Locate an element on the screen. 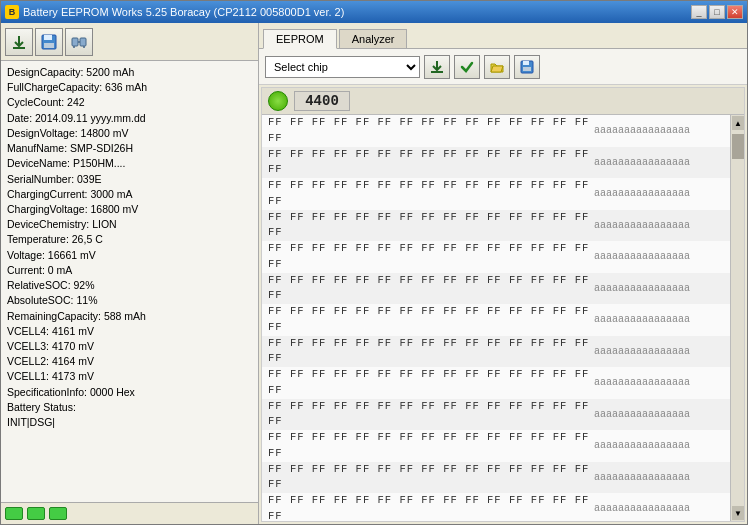  connect-icon is located at coordinates (79, 42).